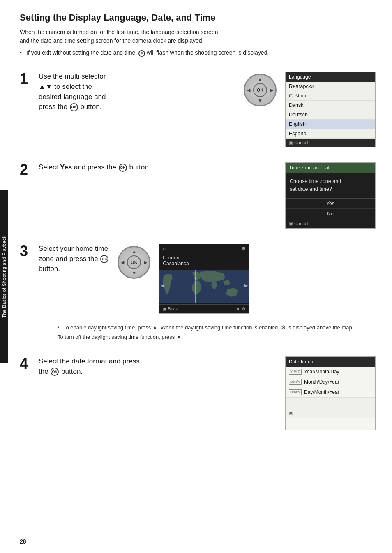 The height and width of the screenshot is (553, 392). I want to click on step-3-instruction: Select your home timezone and press the …, so click(74, 259).